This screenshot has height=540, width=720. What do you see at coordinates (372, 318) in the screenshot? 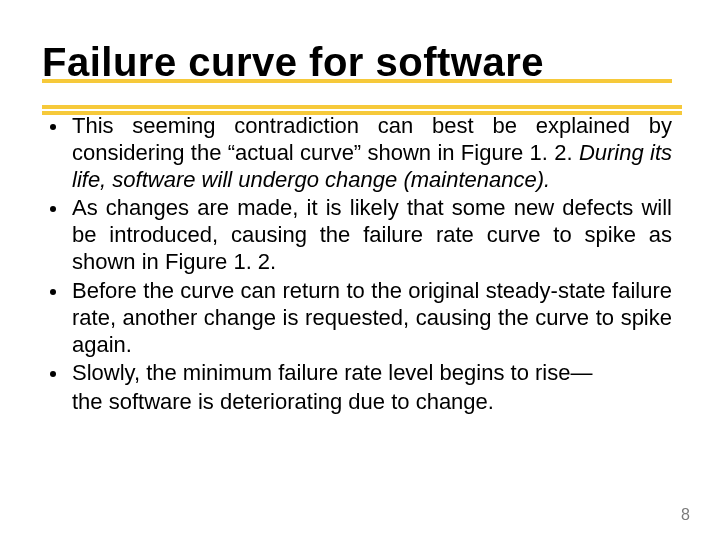
I see `bullet-text: Before the curve can return to the origi…` at bounding box center [372, 318].